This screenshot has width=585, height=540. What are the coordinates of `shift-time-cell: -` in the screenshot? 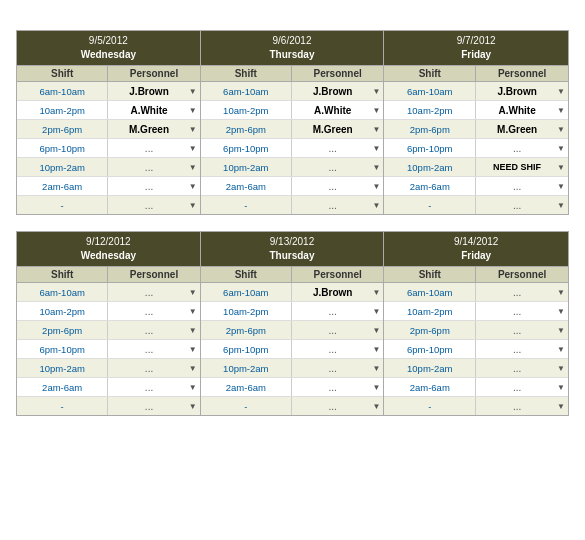 It's located at (246, 406).